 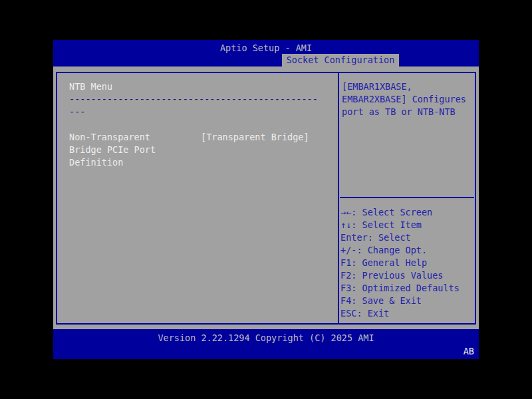 What do you see at coordinates (407, 198) in the screenshot?
I see `help-divider` at bounding box center [407, 198].